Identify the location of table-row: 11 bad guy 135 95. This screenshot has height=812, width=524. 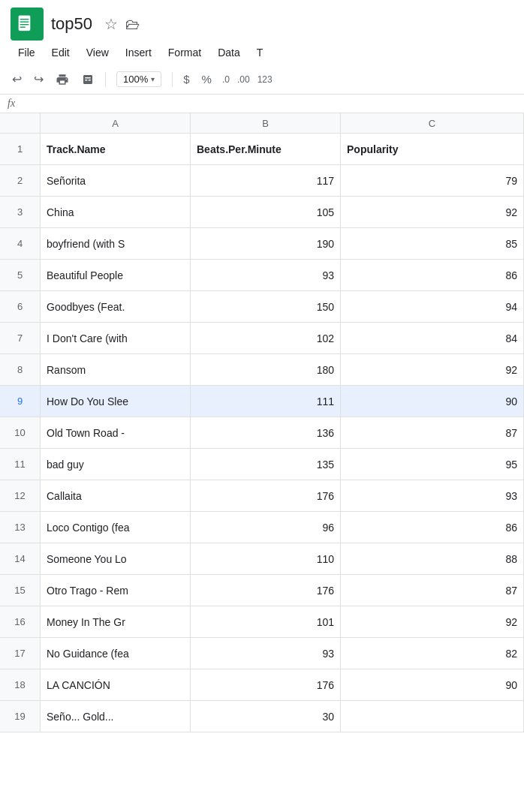
(262, 465).